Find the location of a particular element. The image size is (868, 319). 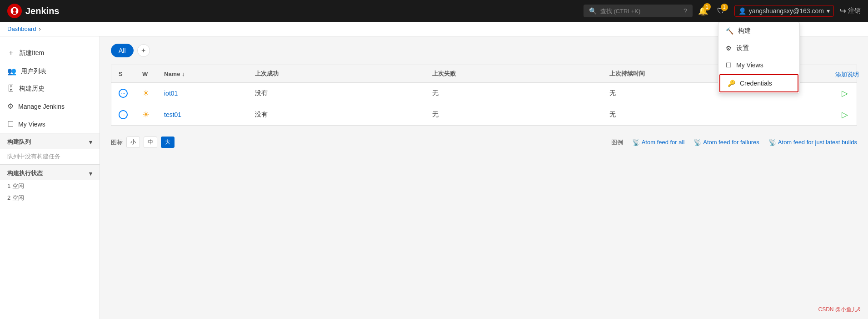

user-dropdown-menu: 🔨 构建 ⚙ 设置 ☐ My Views 🔑 Credentials is located at coordinates (759, 58).